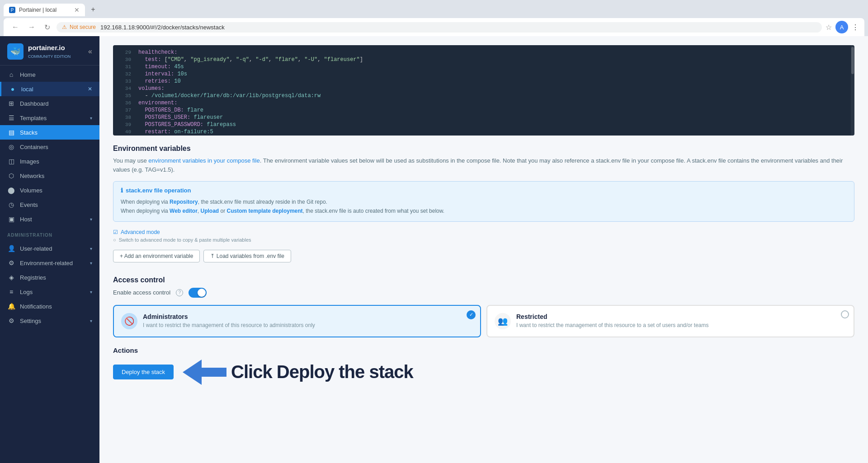  Describe the element at coordinates (50, 277) in the screenshot. I see `sidebar-item-registries: ◈ Registries` at that location.